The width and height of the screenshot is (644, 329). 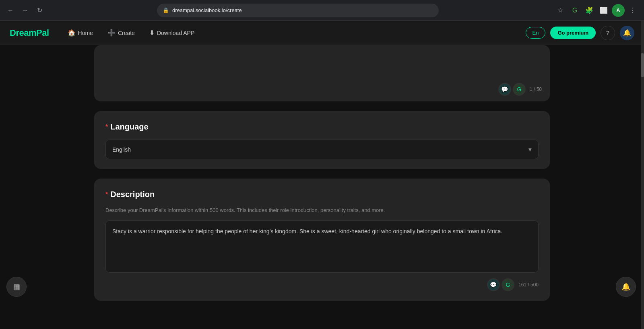 I want to click on nav-download-label: Download APP, so click(x=175, y=33).